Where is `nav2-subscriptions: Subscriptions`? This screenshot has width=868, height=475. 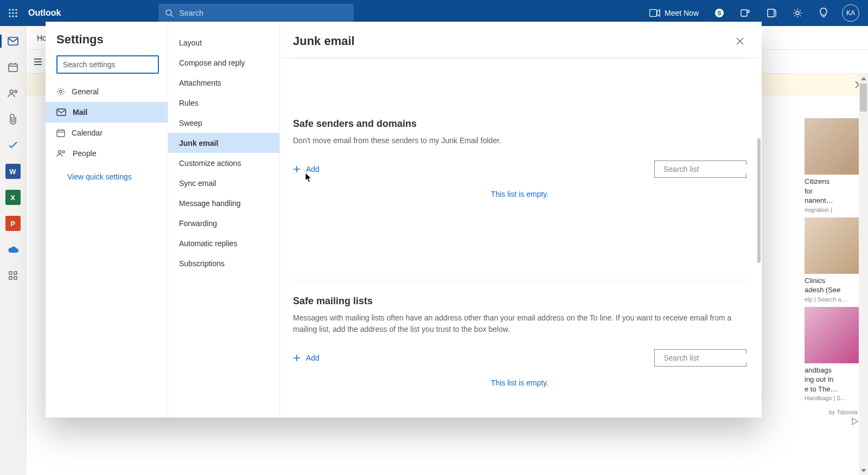
nav2-subscriptions: Subscriptions is located at coordinates (224, 264).